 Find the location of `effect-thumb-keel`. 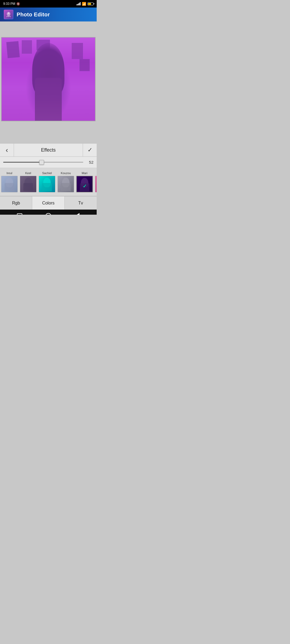

effect-thumb-keel is located at coordinates (28, 184).